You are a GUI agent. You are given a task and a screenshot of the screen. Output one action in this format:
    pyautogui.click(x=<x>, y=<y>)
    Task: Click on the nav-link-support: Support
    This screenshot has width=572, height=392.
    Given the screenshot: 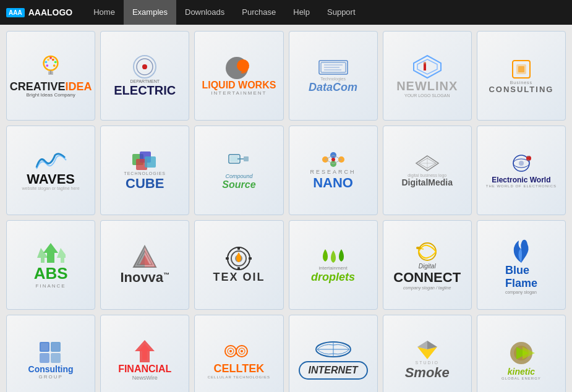 What is the action you would take?
    pyautogui.click(x=341, y=12)
    